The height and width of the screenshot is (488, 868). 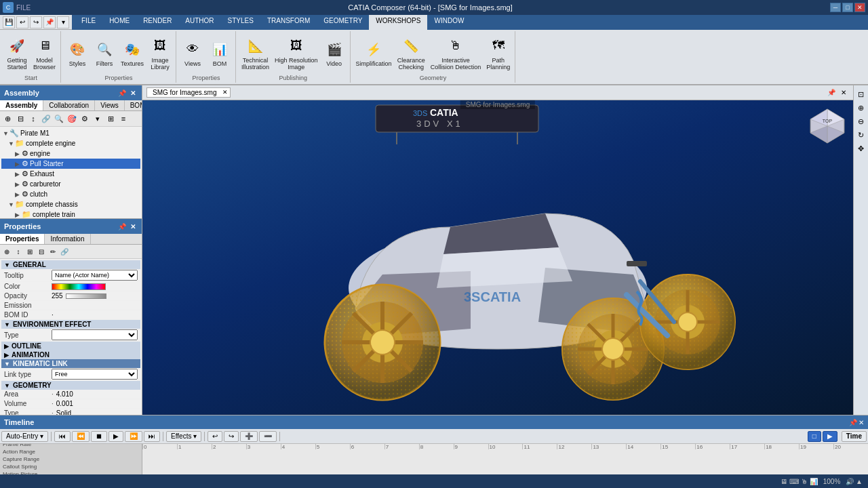 What do you see at coordinates (861, 148) in the screenshot?
I see `vp-pan-btn: ✥` at bounding box center [861, 148].